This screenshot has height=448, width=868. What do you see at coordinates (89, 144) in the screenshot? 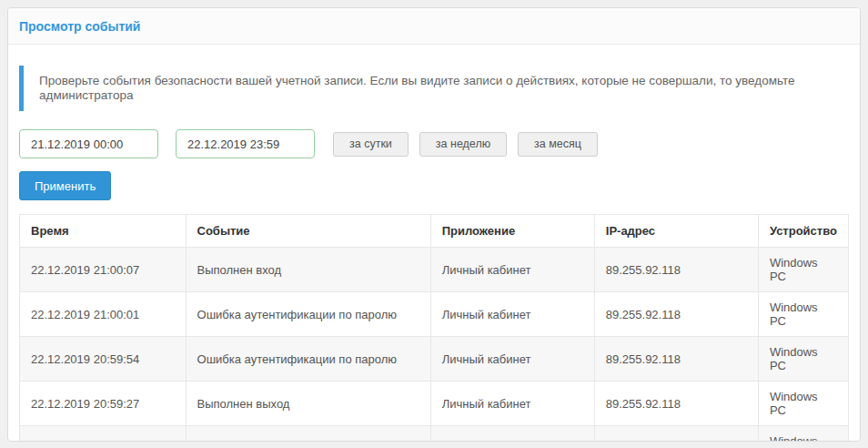
I see `date-from-input` at bounding box center [89, 144].